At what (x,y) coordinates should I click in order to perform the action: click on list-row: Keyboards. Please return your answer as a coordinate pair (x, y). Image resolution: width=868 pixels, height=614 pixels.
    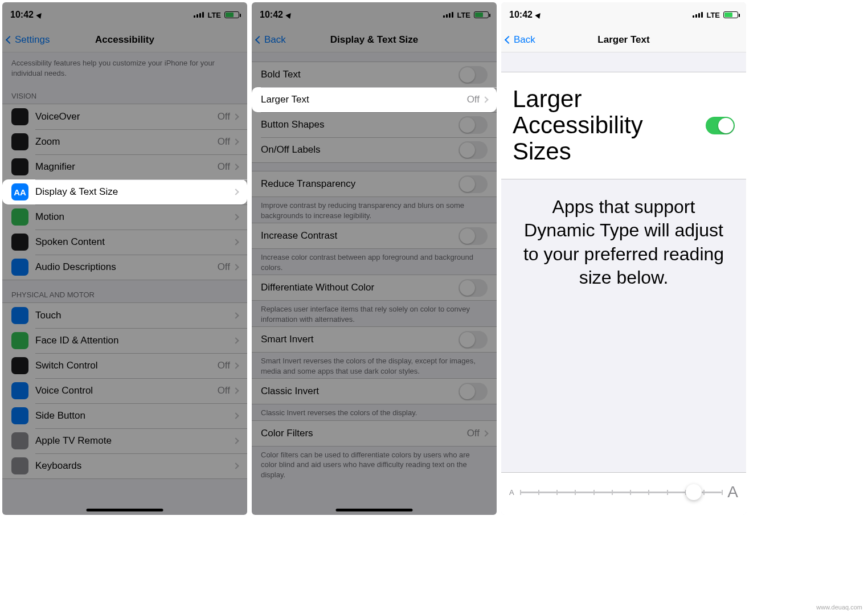
    Looking at the image, I should click on (125, 466).